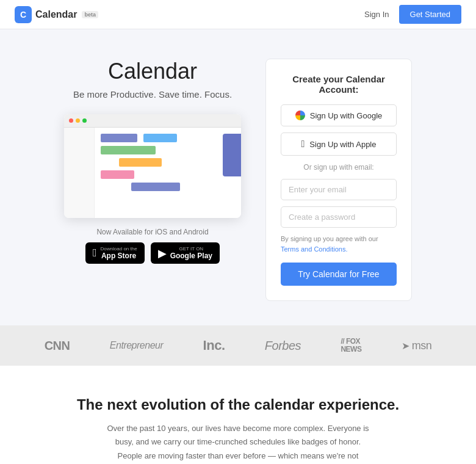 The height and width of the screenshot is (464, 476). I want to click on mobile-preview, so click(232, 155).